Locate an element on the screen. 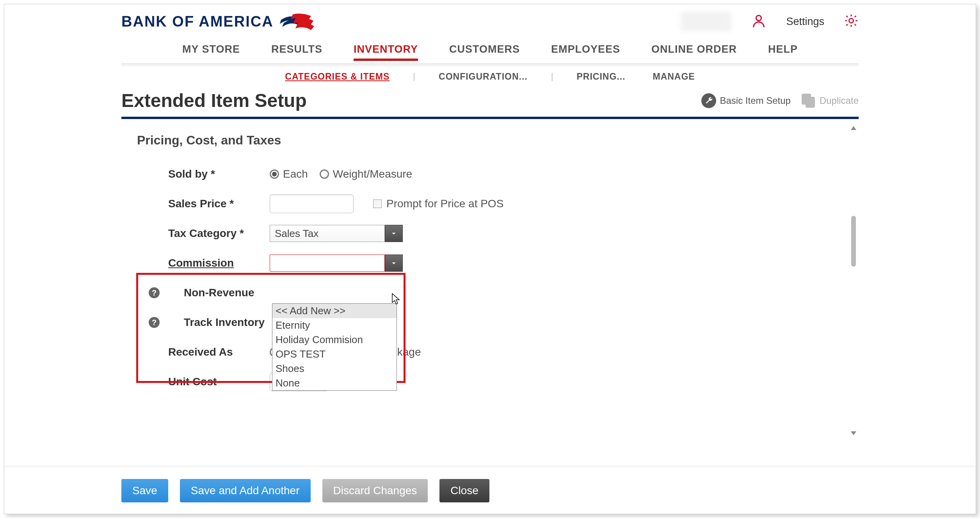 Image resolution: width=980 pixels, height=518 pixels. wrench-icon is located at coordinates (709, 101).